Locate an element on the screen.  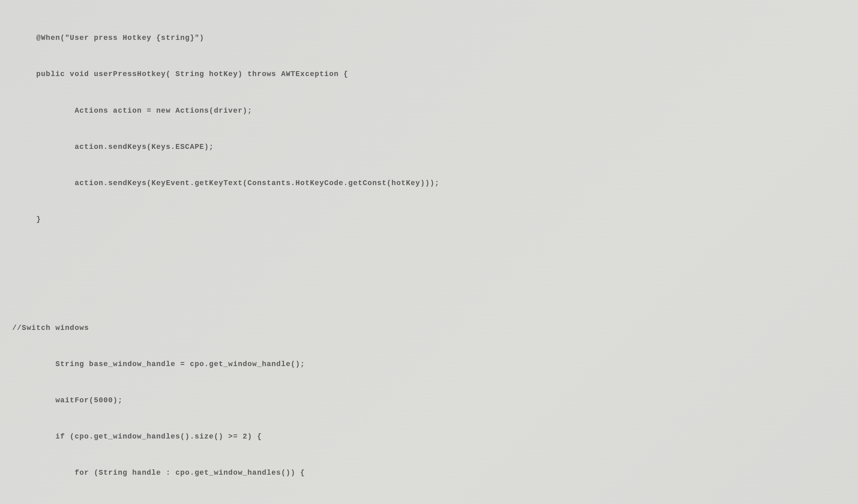
code-line: public void userPressHotkey( String hotK… is located at coordinates (429, 74).